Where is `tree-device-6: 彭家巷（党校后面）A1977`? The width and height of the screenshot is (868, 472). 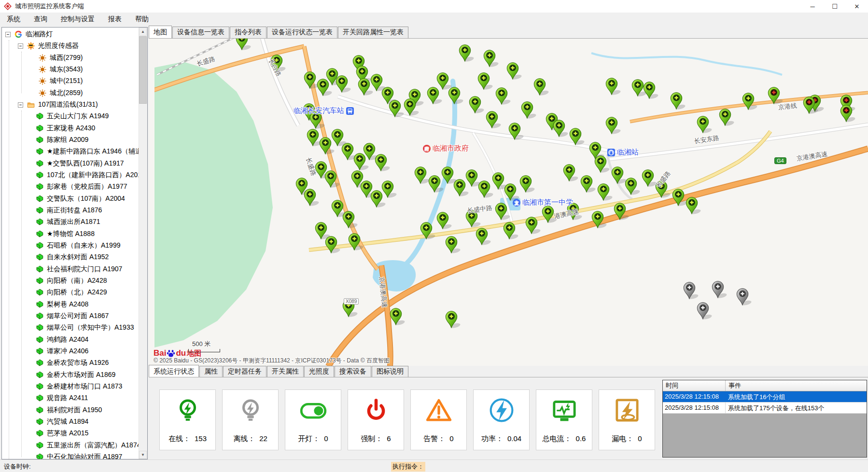
tree-device-6: 彭家巷（党校后面）A1977 is located at coordinates (70, 187).